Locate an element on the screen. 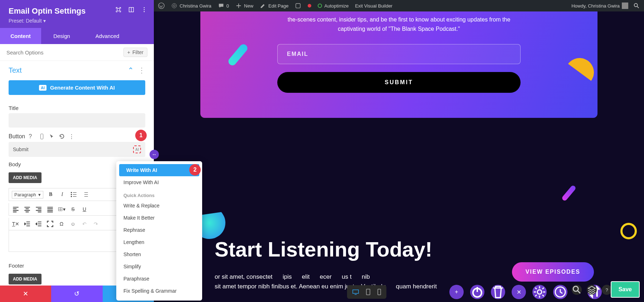 The image size is (644, 302). ai-quick-item: Lengthen is located at coordinates (159, 242).